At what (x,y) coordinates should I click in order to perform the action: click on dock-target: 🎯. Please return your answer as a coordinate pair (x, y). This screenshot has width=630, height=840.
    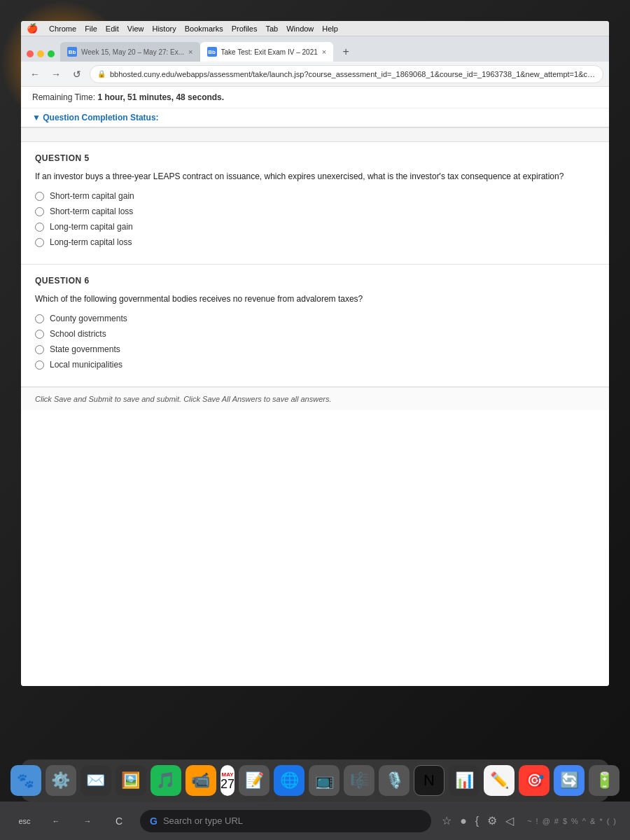
    Looking at the image, I should click on (534, 780).